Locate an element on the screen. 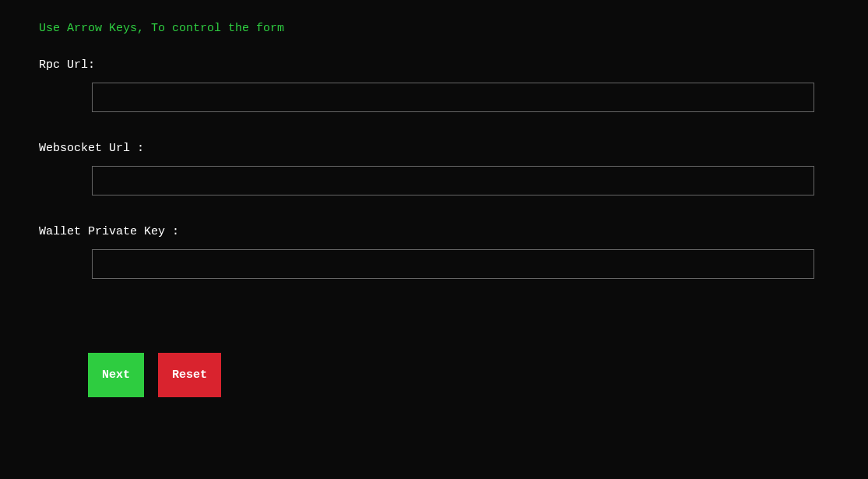 The image size is (868, 479). rpc-url-label: Rpc Url: is located at coordinates (434, 65).